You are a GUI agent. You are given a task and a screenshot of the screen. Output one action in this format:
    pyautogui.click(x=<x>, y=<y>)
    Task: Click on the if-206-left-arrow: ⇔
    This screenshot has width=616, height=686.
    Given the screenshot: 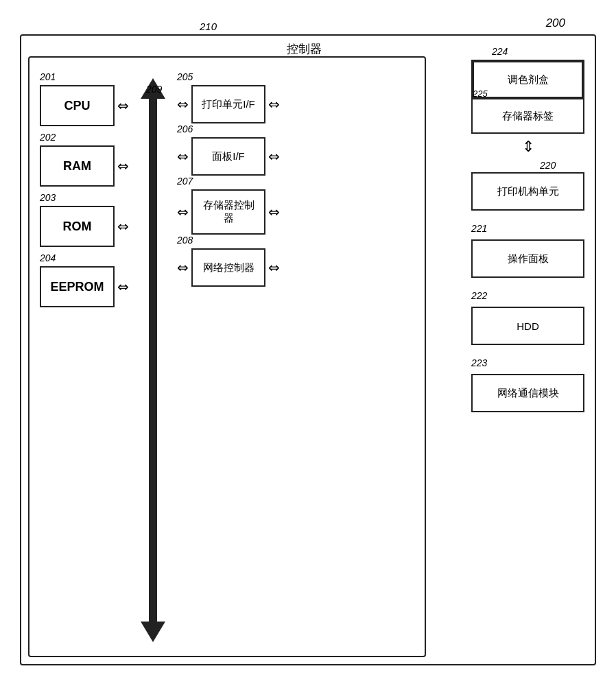 What is the action you would take?
    pyautogui.click(x=182, y=156)
    